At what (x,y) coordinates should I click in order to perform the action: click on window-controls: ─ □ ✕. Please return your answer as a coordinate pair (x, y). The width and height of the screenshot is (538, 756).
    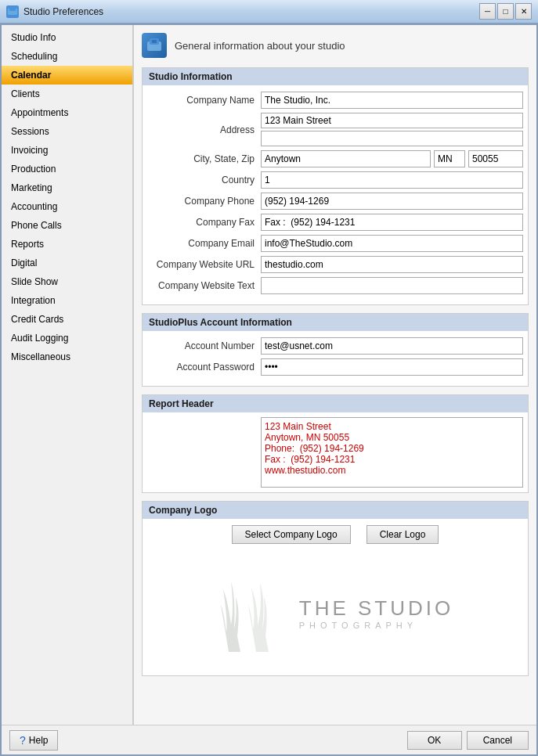
    Looking at the image, I should click on (506, 11).